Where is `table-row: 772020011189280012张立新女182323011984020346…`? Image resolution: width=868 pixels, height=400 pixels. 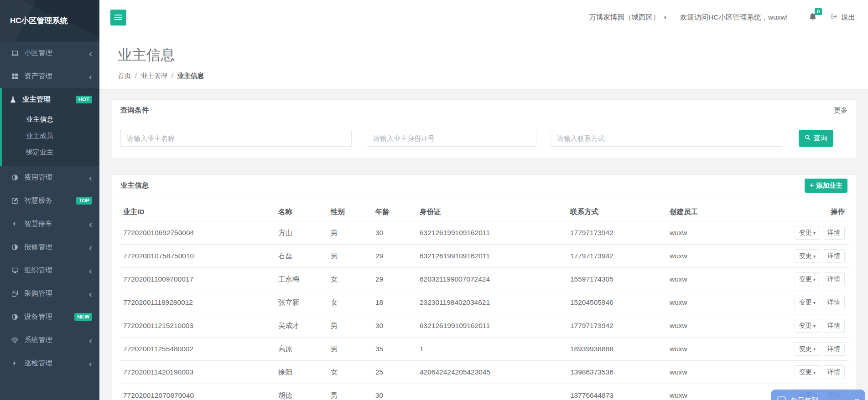 table-row: 772020011189280012张立新女182323011984020346… is located at coordinates (484, 303).